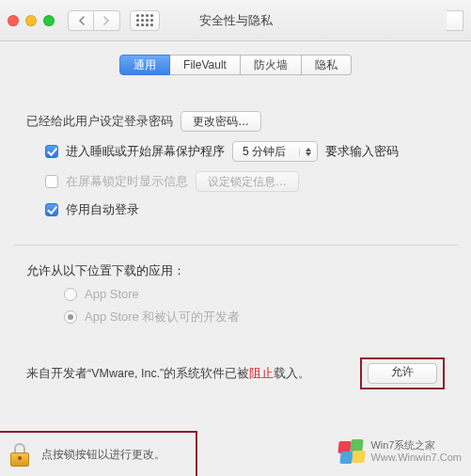 The width and height of the screenshot is (471, 476). Describe the element at coordinates (235, 21) in the screenshot. I see `window-toolbar: 安全性与隐私` at that location.